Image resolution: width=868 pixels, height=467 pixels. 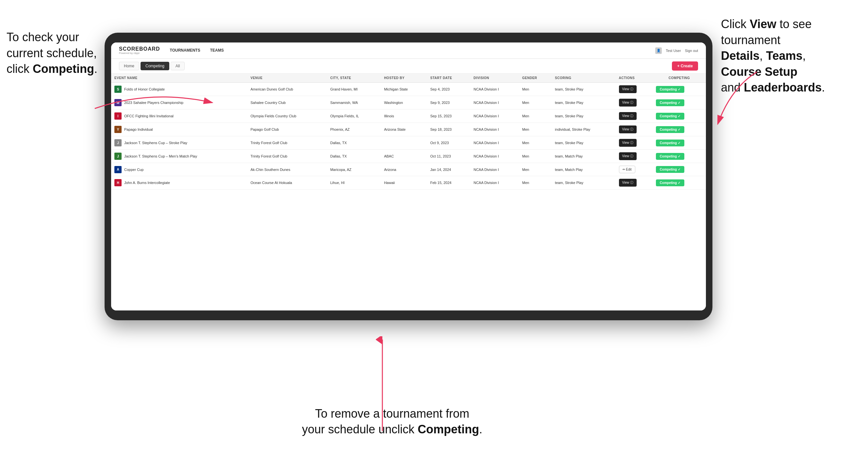 What do you see at coordinates (156, 143) in the screenshot?
I see `event-name: Jackson T. Stephens Cup – Stroke Play` at bounding box center [156, 143].